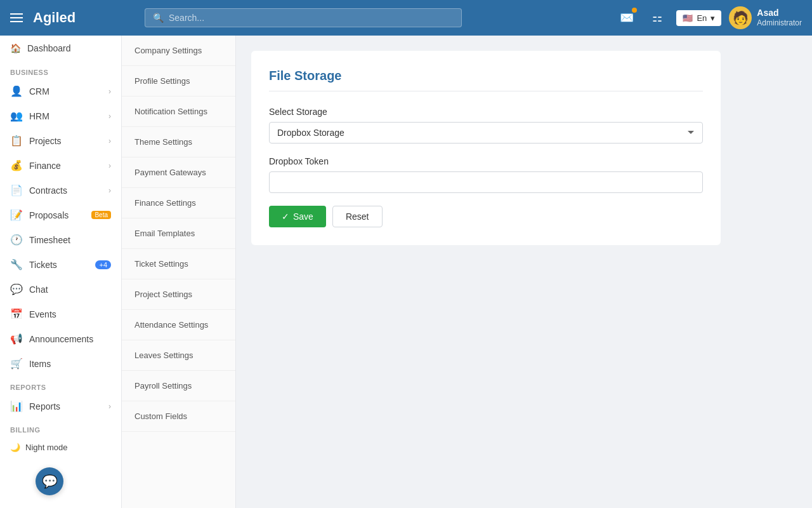  I want to click on night-mode-label: Night mode, so click(46, 447).